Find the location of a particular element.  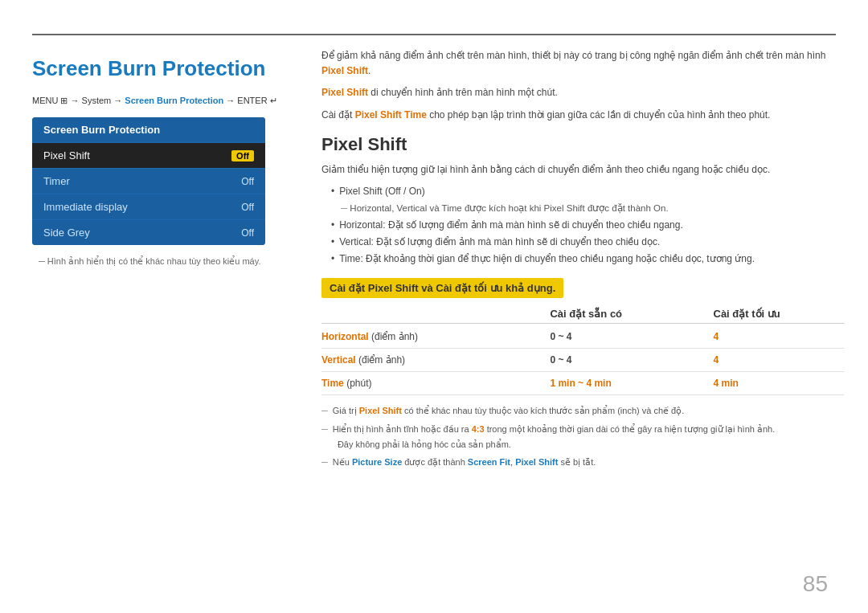

top-line is located at coordinates (434, 35).